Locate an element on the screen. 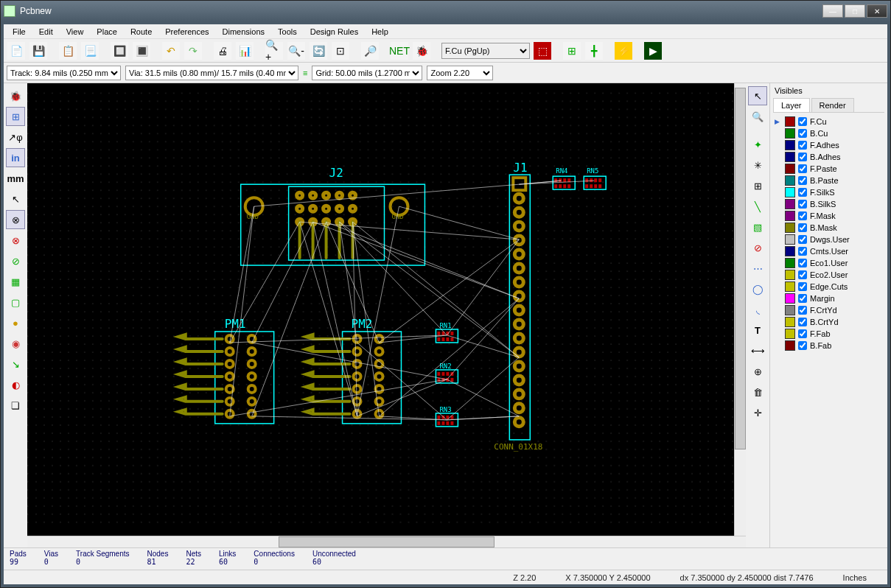 The height and width of the screenshot is (588, 891). redo-icon: ↷ is located at coordinates (193, 51).